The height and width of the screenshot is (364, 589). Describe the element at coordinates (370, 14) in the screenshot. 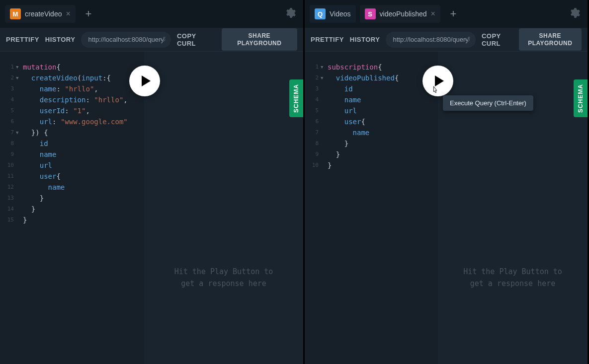

I see `tab-badge-subscription: S` at that location.